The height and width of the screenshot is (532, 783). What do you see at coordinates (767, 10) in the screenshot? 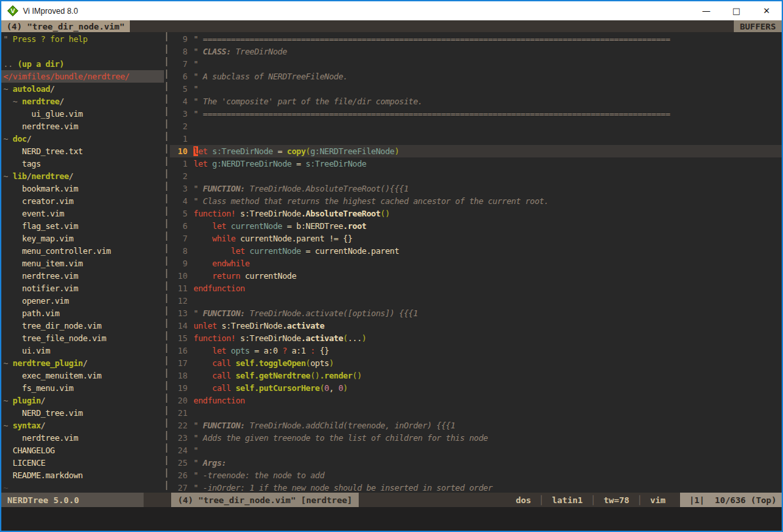
I see `close-button: ✕` at bounding box center [767, 10].